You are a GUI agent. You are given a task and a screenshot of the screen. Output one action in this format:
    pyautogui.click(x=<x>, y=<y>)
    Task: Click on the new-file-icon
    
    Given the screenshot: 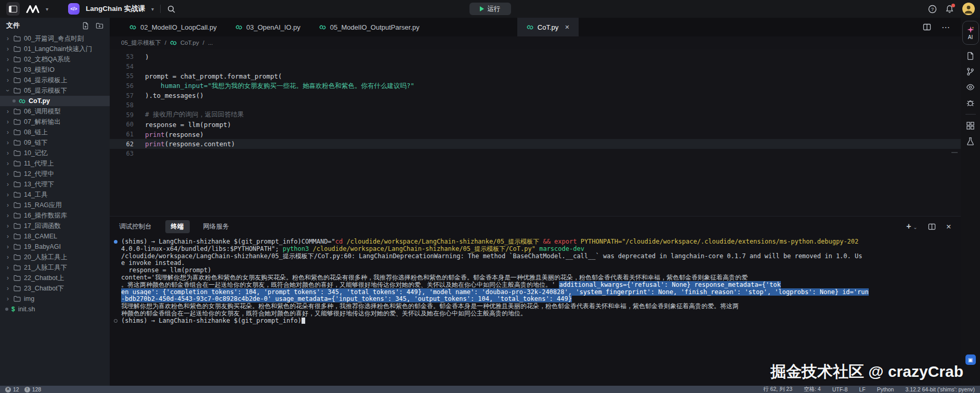 What is the action you would take?
    pyautogui.click(x=85, y=26)
    